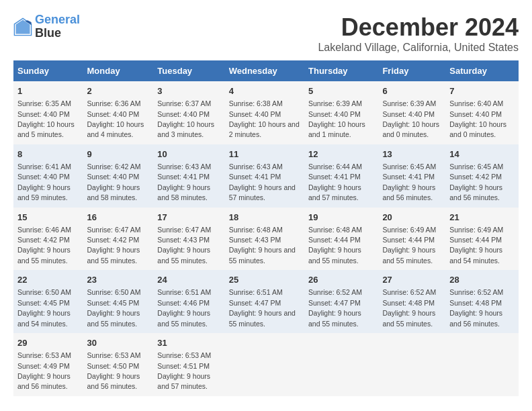 This screenshot has height=411, width=532. What do you see at coordinates (265, 302) in the screenshot?
I see `calendar-cell: 25 Sunrise: 6:51 AMSunset: 4:47 PMDaylig…` at bounding box center [265, 302].